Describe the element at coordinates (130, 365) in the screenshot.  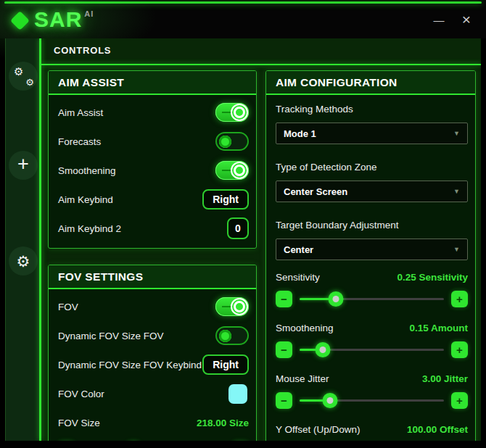
I see `row-label: Dynamic FOV Size FOV Keybind` at that location.